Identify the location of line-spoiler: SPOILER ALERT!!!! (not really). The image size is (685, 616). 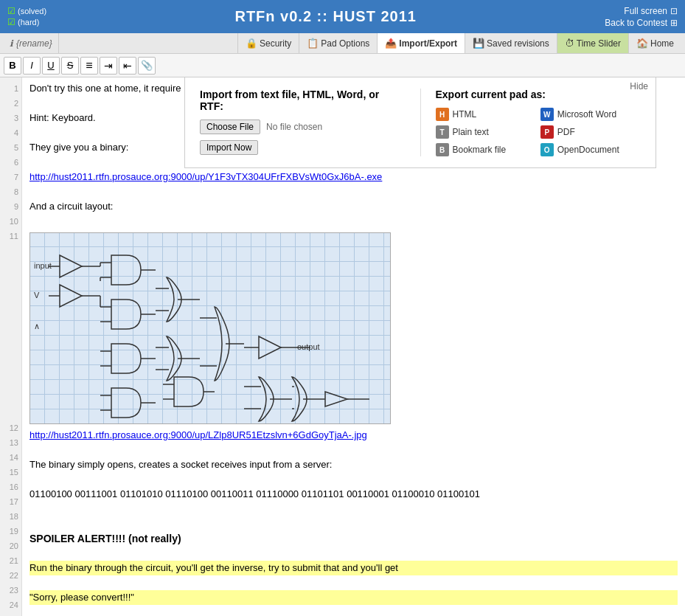
(354, 539).